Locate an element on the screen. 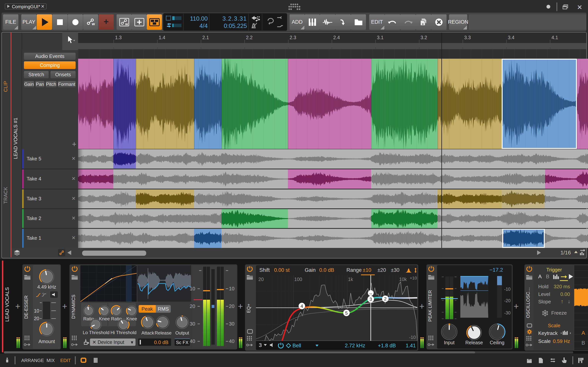  svg-text: 100 is located at coordinates (298, 279).